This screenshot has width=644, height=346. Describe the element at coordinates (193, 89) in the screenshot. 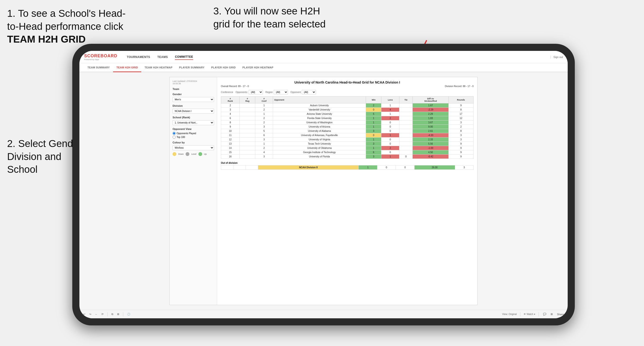

I see `team-label: Team` at that location.